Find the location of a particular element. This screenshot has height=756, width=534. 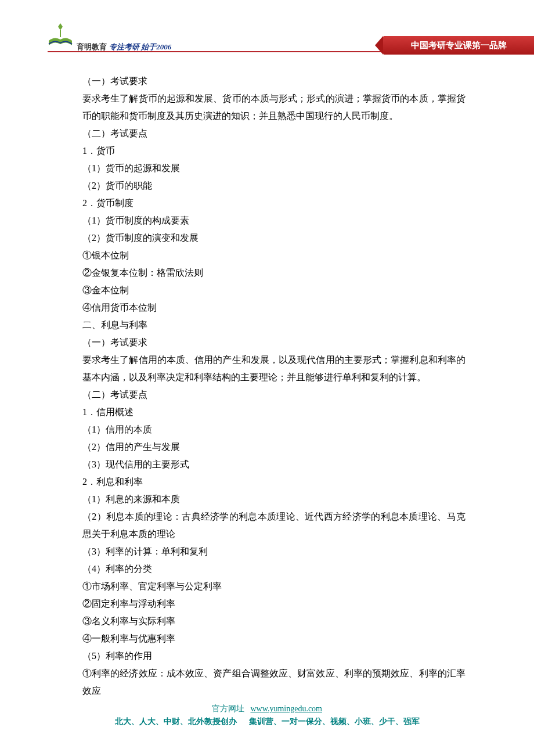

logo-brand-text: 育明教育 is located at coordinates (92, 46).